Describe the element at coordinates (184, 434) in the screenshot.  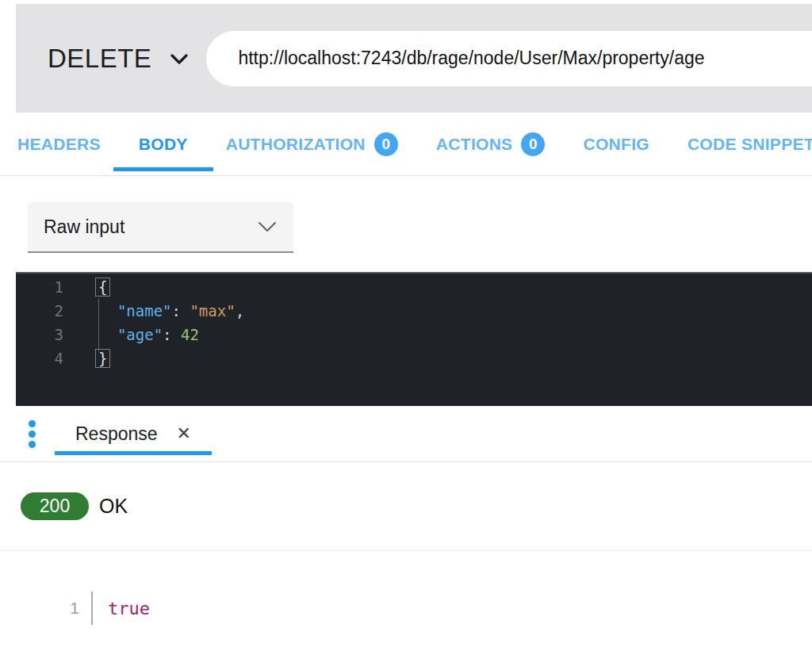
I see `close-icon: ✕` at that location.